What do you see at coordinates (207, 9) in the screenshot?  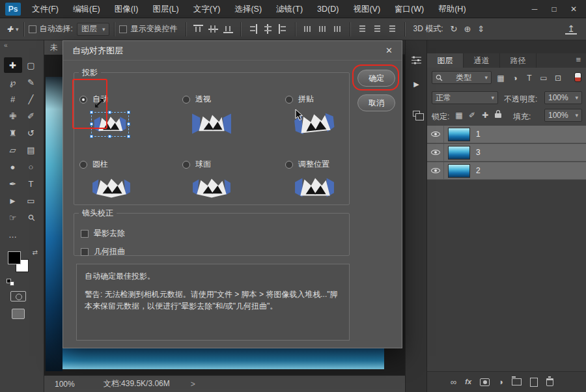 I see `menu-type: 文字(Y)` at bounding box center [207, 9].